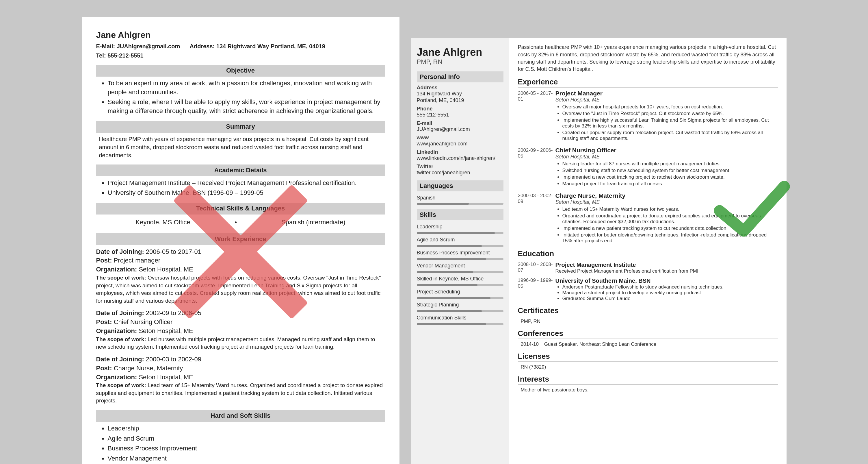  I want to click on skill-6: Strategic Planning, so click(460, 306).